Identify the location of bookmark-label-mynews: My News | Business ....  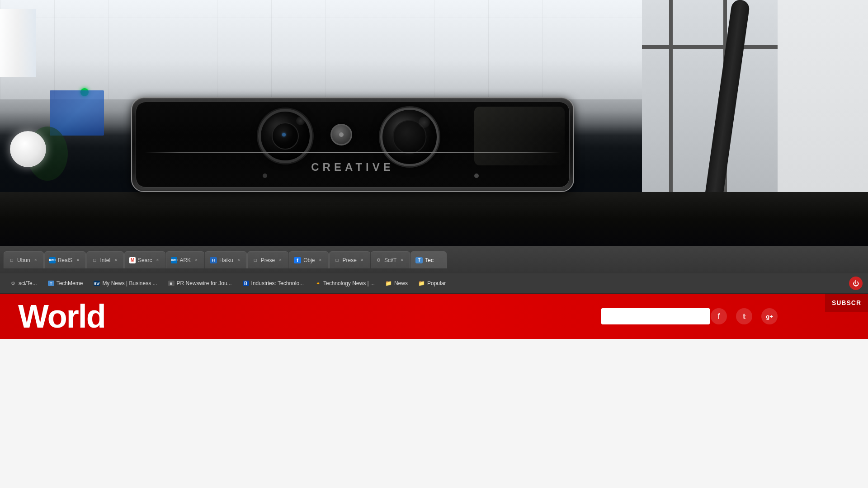
(129, 283).